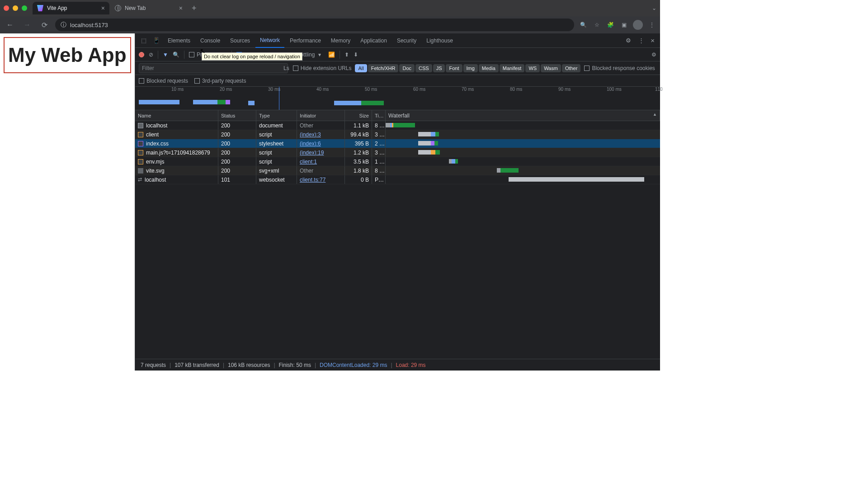 The width and height of the screenshot is (868, 488). I want to click on profile-avatar, so click(638, 25).